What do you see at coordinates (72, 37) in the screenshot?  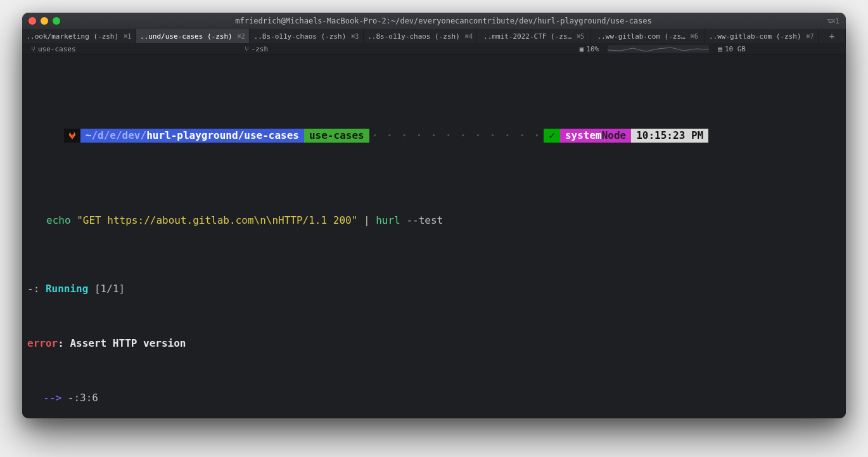 I see `tab-label: ..ook/marketing (-zsh)` at bounding box center [72, 37].